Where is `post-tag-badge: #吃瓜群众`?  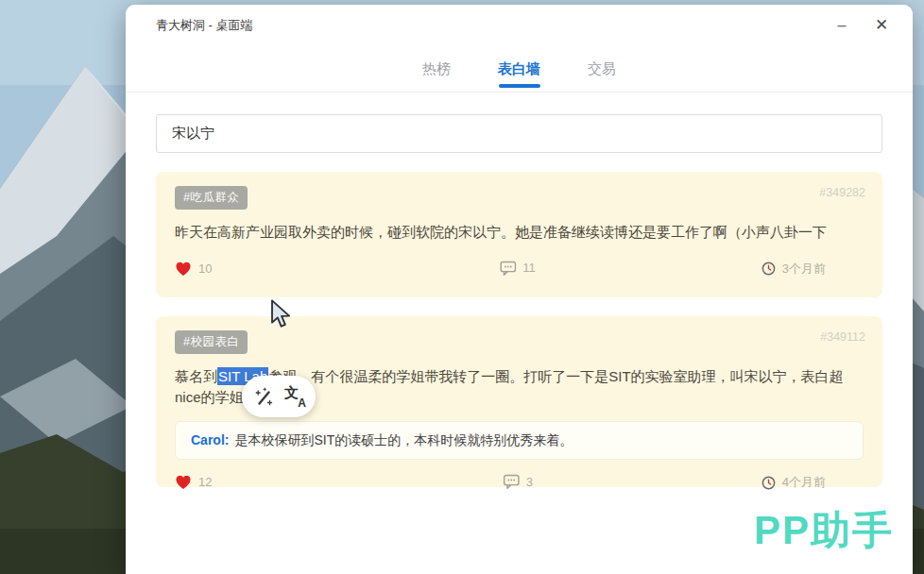
post-tag-badge: #吃瓜群众 is located at coordinates (212, 198).